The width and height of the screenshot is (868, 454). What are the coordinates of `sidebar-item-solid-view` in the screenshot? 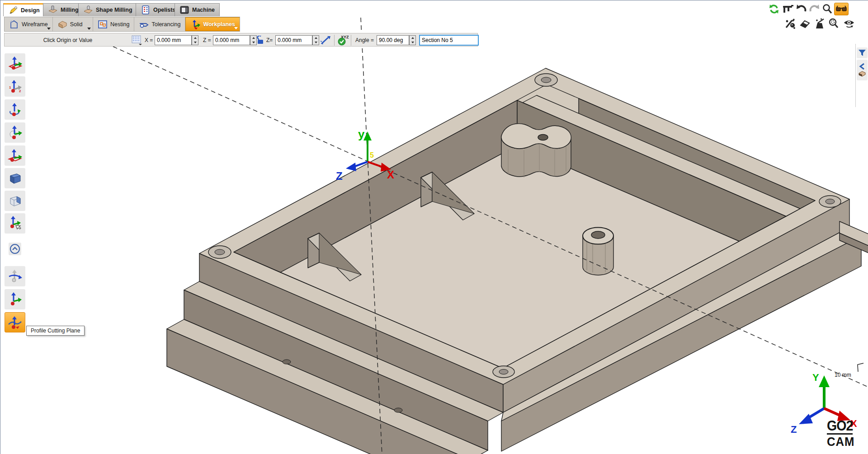 It's located at (15, 178).